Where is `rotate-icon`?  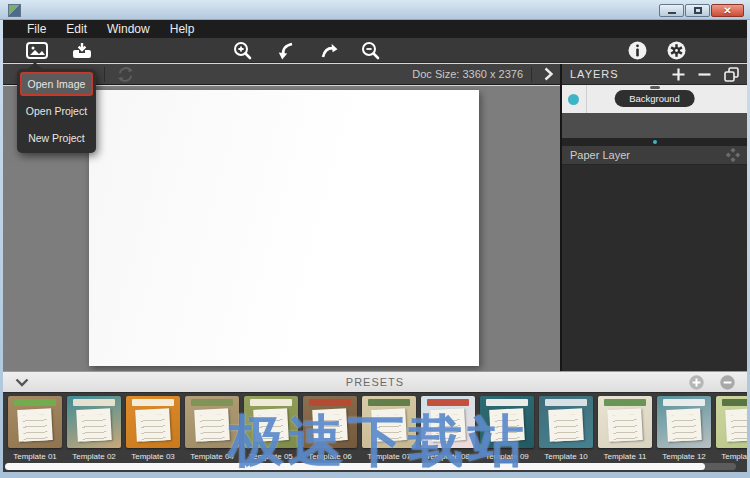
rotate-icon is located at coordinates (126, 74).